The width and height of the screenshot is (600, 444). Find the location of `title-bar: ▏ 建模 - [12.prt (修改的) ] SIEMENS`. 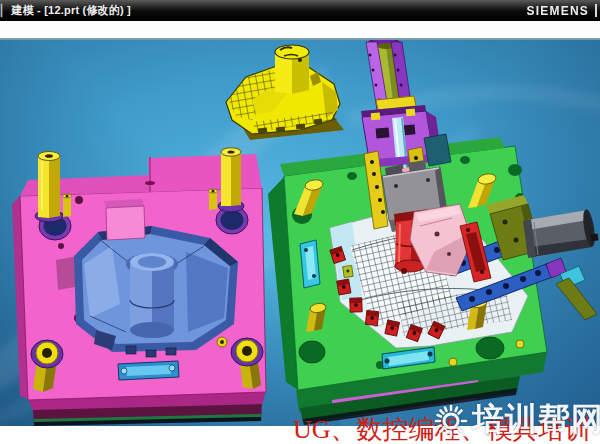

title-bar: ▏ 建模 - [12.prt (修改的) ] SIEMENS is located at coordinates (300, 10).